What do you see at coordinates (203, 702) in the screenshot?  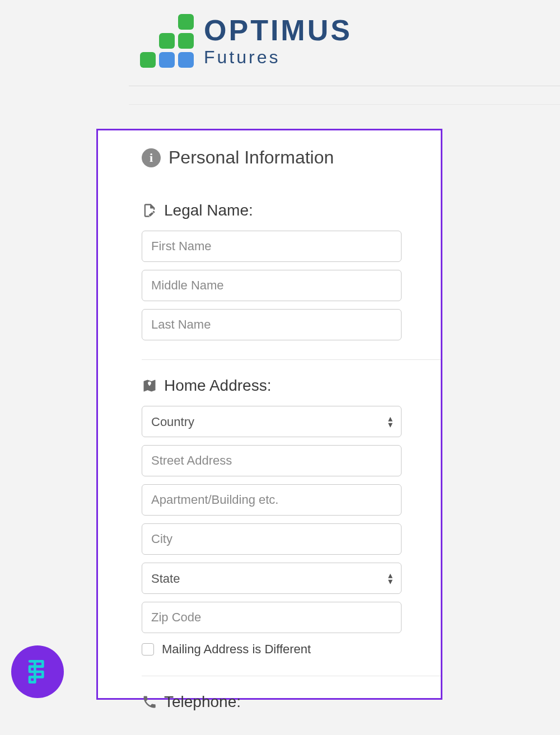 I see `telephone-label-text: Telephone:` at bounding box center [203, 702].